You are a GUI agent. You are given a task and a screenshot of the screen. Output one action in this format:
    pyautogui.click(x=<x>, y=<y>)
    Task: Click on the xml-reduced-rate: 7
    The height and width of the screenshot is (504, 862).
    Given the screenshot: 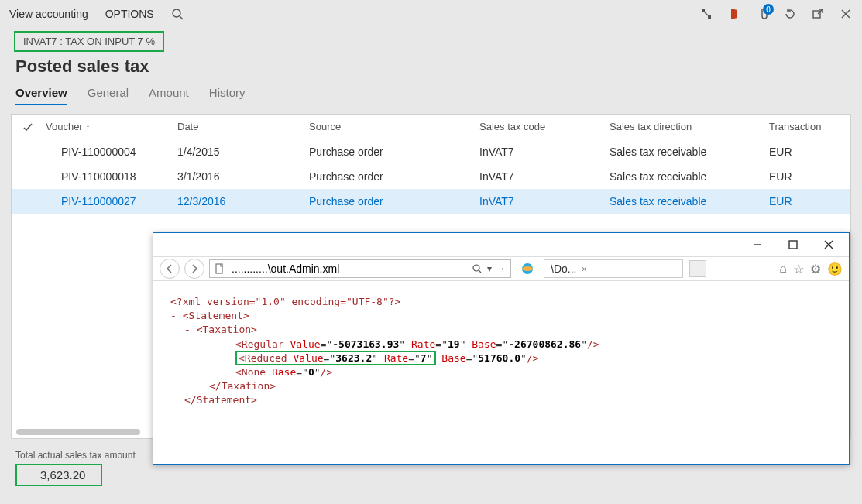 What is the action you would take?
    pyautogui.click(x=424, y=358)
    